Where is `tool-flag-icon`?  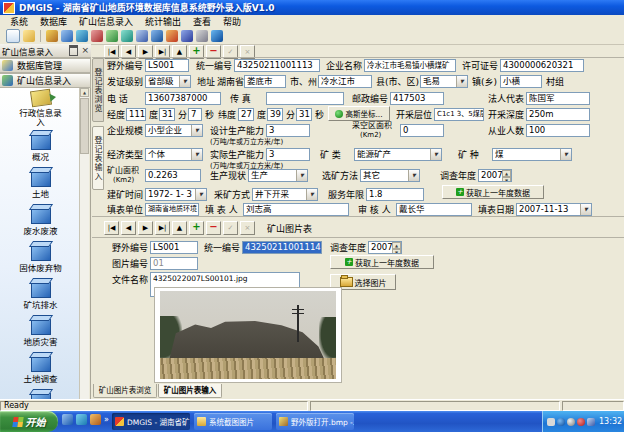
tool-flag-icon is located at coordinates (172, 36).